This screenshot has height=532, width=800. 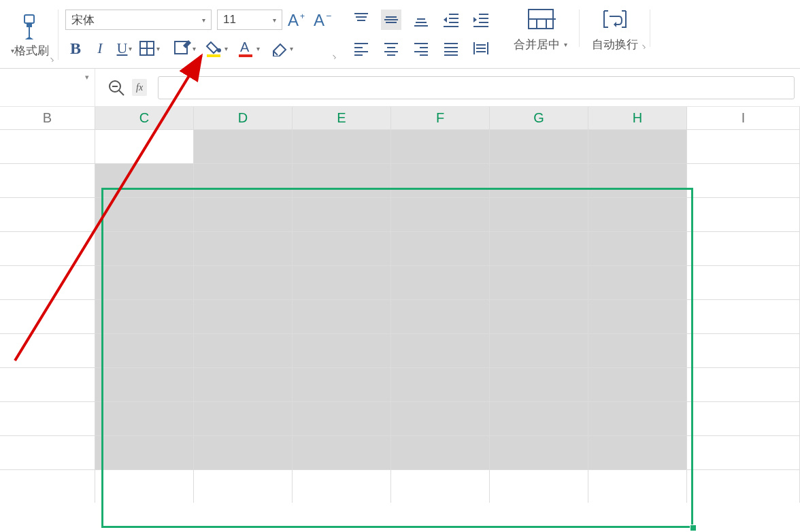 What do you see at coordinates (216, 48) in the screenshot?
I see `fill-color-button: ▾` at bounding box center [216, 48].